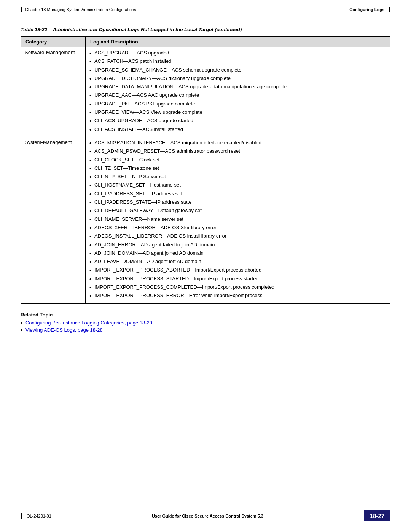 Image resolution: width=411 pixels, height=532 pixels. Describe the element at coordinates (238, 130) in the screenshot. I see `list-item: •CLI_ACS_INSTALL—ACS install started` at that location.